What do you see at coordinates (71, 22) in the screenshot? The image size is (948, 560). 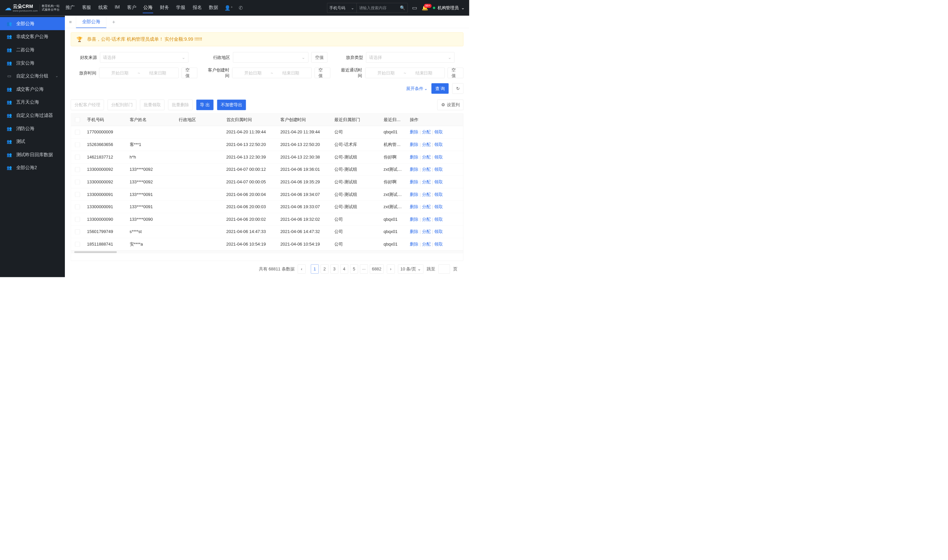 I see `tabs-toggle-icon: ≡` at bounding box center [71, 22].